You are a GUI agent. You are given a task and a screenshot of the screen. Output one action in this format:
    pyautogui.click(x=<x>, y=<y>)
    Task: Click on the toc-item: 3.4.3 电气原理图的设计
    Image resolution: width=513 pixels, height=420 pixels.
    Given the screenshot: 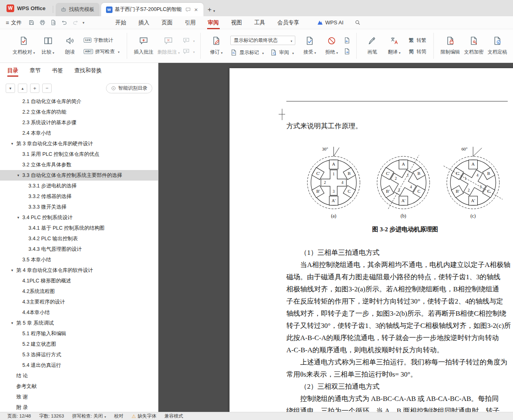 What is the action you would take?
    pyautogui.click(x=79, y=249)
    